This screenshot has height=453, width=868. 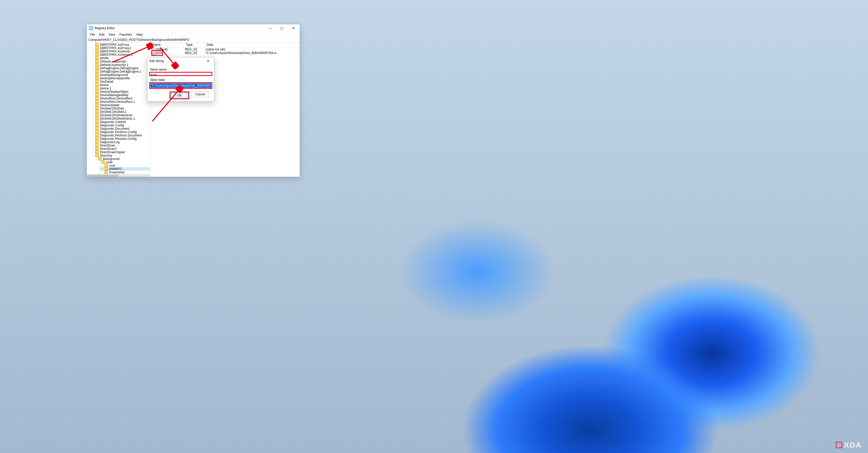 I want to click on menu-edit: Edit, so click(x=102, y=35).